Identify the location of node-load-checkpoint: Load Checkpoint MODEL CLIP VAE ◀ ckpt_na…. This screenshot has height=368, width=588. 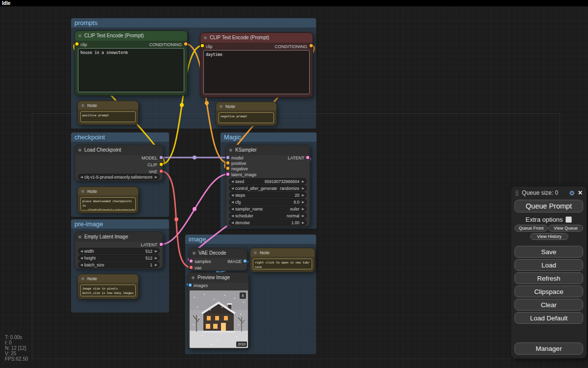
(119, 163).